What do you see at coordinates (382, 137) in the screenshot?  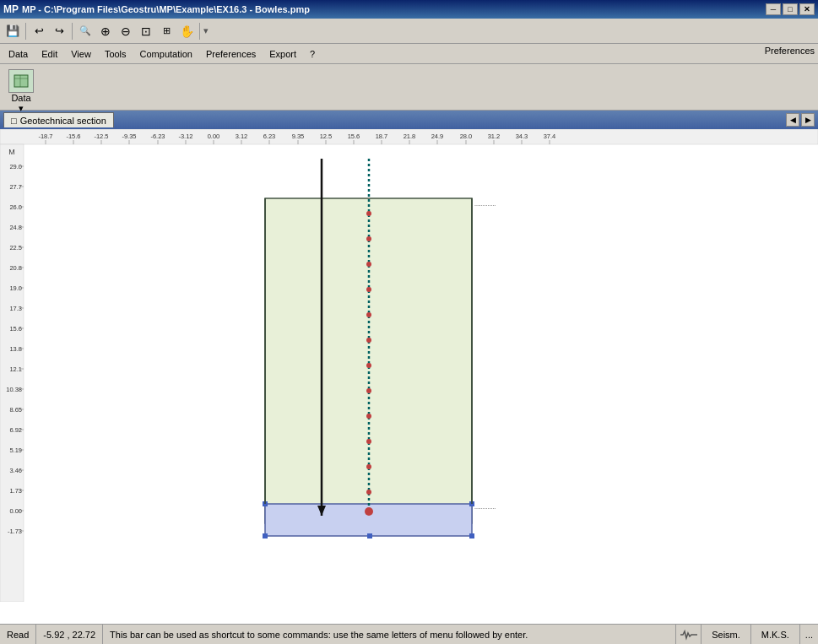 I see `svg-text: 18.7` at bounding box center [382, 137].